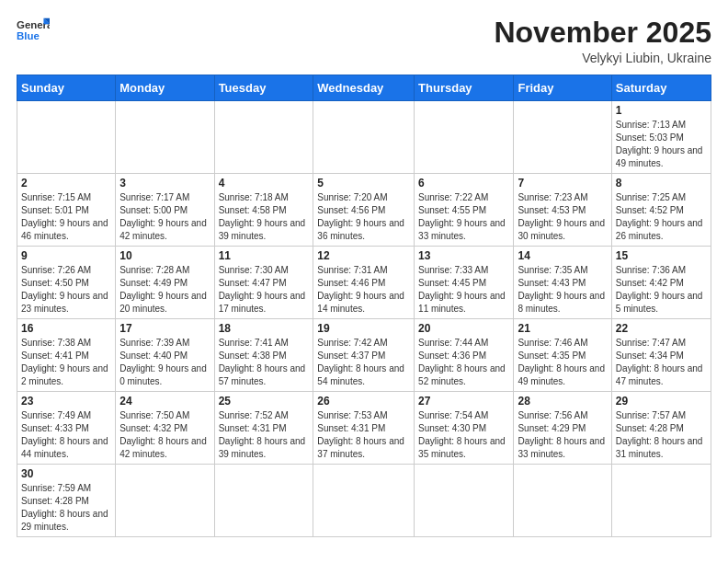 This screenshot has height=563, width=728. I want to click on day-number: 21, so click(563, 328).